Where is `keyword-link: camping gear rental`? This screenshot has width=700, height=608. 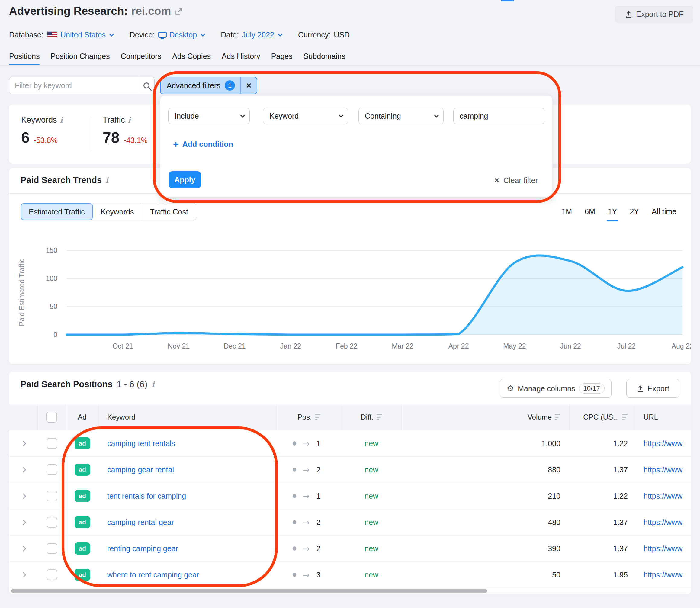 keyword-link: camping gear rental is located at coordinates (140, 470).